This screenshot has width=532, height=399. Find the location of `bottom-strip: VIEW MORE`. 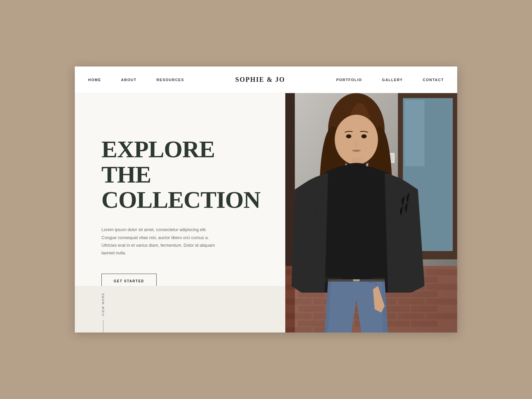

bottom-strip: VIEW MORE is located at coordinates (180, 309).